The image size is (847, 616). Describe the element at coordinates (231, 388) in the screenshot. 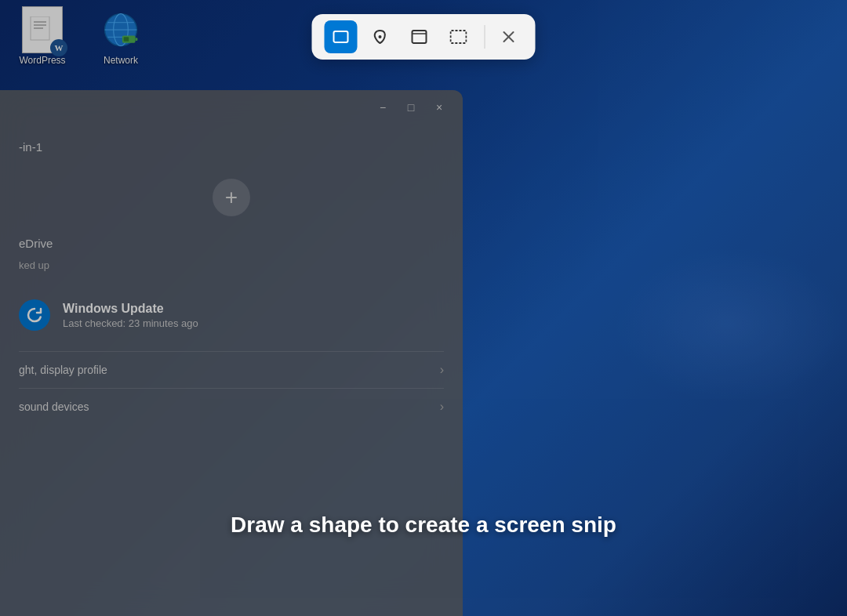

I see `settings-rows: ght, display profile › sound devices ›` at that location.